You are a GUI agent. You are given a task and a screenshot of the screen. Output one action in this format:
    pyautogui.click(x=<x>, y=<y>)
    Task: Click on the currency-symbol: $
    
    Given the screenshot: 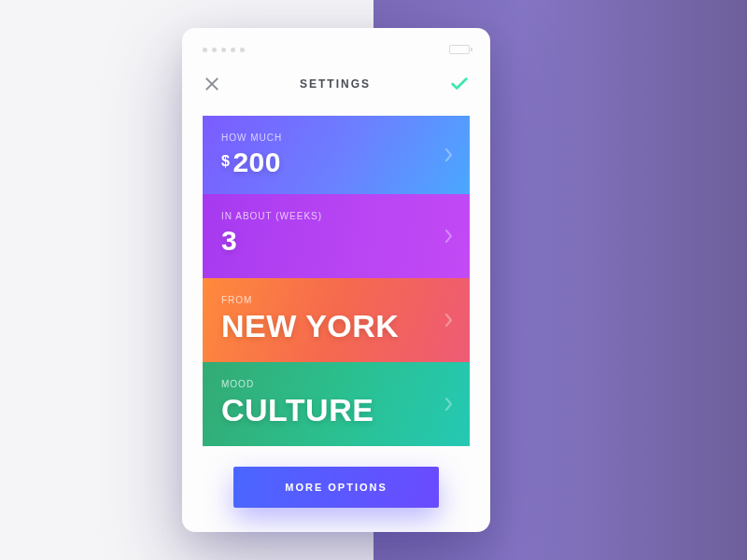 What is the action you would take?
    pyautogui.click(x=226, y=161)
    